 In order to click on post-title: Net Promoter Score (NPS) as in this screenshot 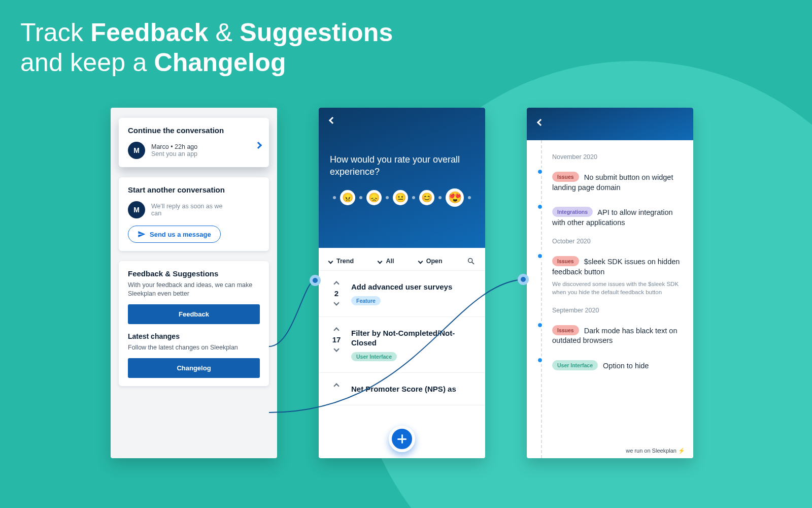, I will do `click(413, 389)`.